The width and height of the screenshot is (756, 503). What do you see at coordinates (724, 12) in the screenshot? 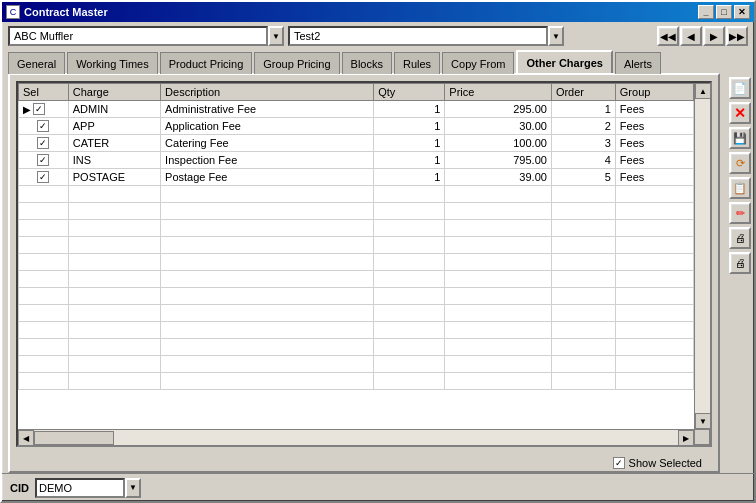
I see `maximize-button: □` at bounding box center [724, 12].